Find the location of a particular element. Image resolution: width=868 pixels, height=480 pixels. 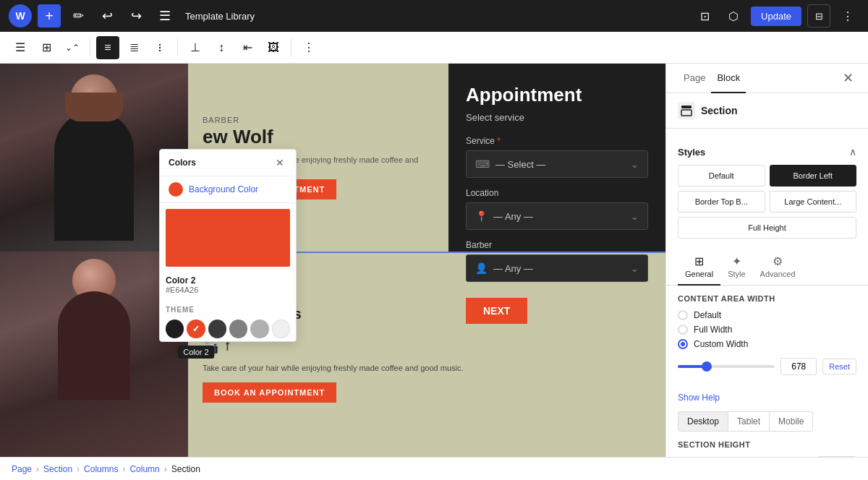

edit-button: ✏ is located at coordinates (78, 16).